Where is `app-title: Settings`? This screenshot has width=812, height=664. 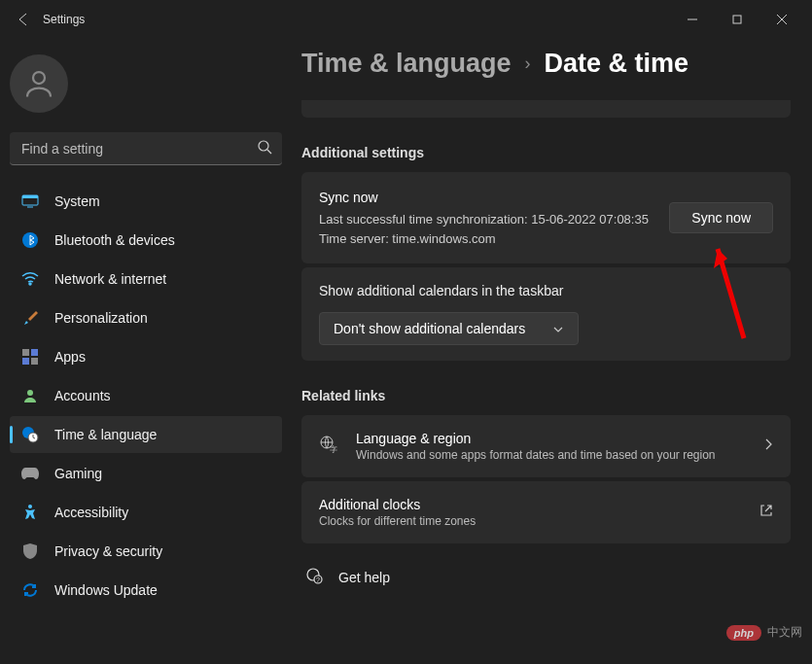 app-title: Settings is located at coordinates (64, 19).